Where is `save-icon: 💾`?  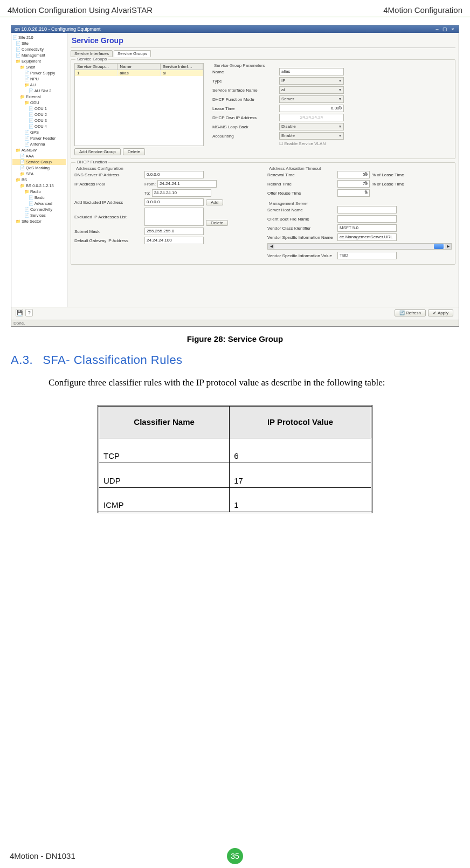
save-icon: 💾 is located at coordinates (19, 313).